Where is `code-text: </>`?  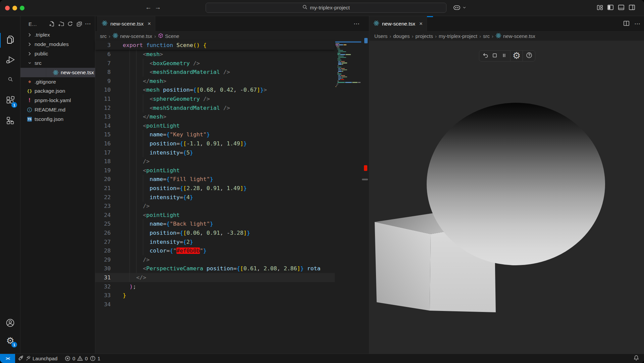
code-text: </> is located at coordinates (135, 277).